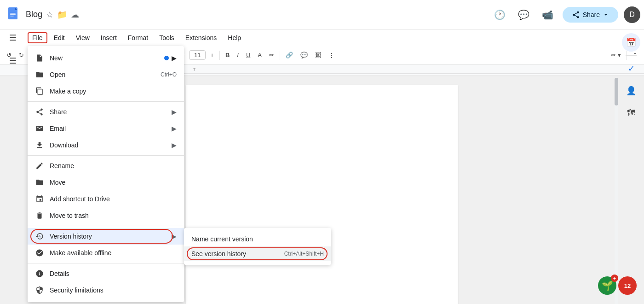 Image resolution: width=644 pixels, height=304 pixels. Describe the element at coordinates (106, 216) in the screenshot. I see `menu-item-move-trash: Move to trash` at that location.